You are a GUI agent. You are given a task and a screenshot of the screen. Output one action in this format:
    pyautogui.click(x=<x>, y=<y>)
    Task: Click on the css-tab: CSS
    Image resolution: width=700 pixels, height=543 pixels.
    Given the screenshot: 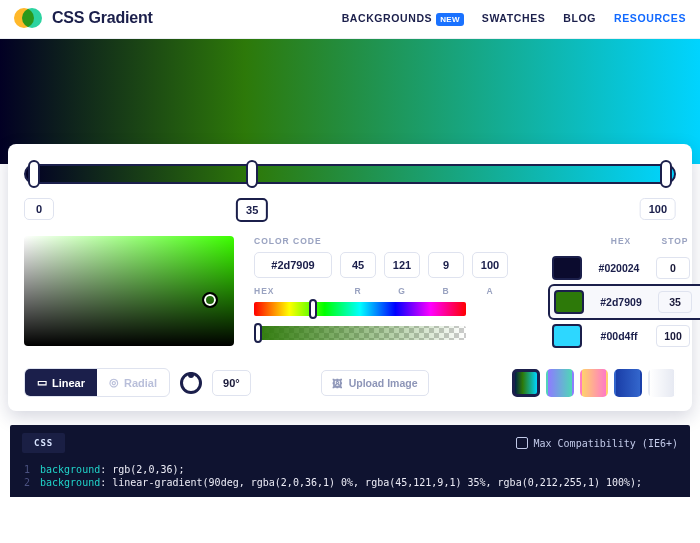 What is the action you would take?
    pyautogui.click(x=44, y=443)
    